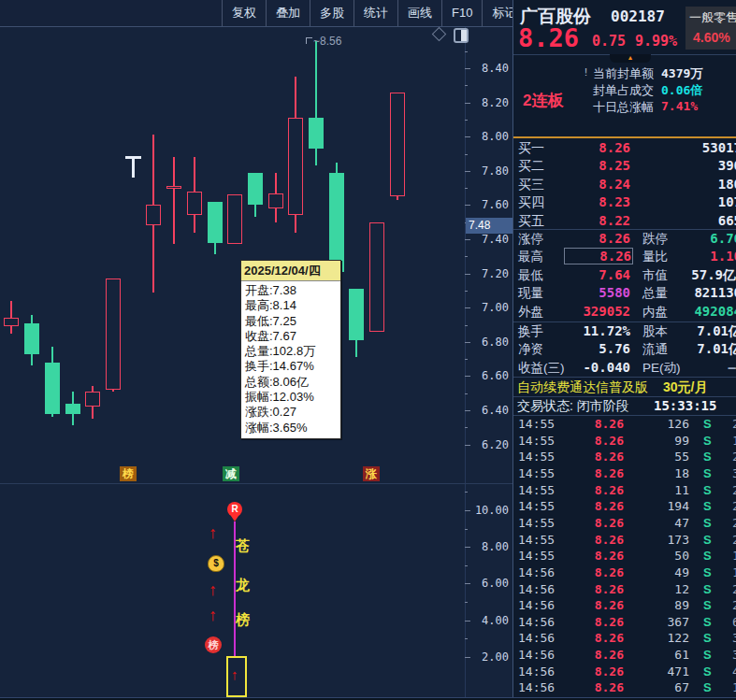 This screenshot has width=736, height=700. What do you see at coordinates (625, 258) in the screenshot?
I see `stat-row: 最高8.26量比1.10` at bounding box center [625, 258].